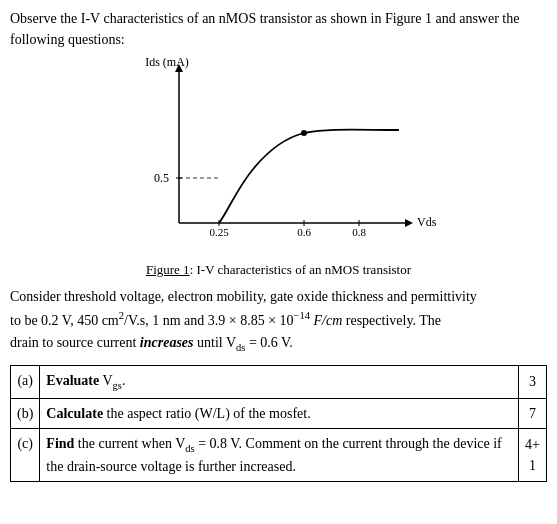  Describe the element at coordinates (304, 133) in the screenshot. I see `saturation-dot` at that location.